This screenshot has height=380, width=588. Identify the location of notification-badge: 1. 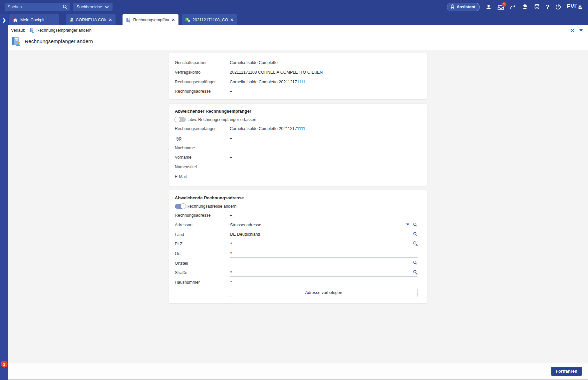
(4, 364).